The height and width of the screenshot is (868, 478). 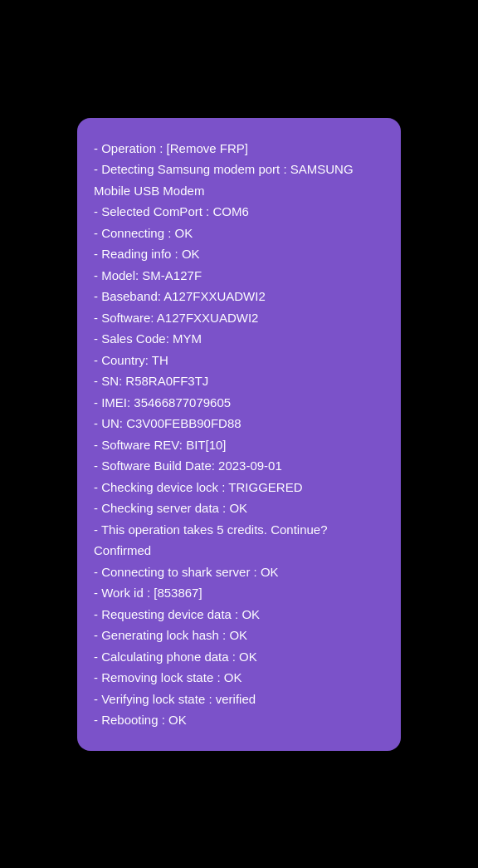 What do you see at coordinates (239, 540) in the screenshot?
I see `log-line: - This operation takes 5 credits. Contin…` at bounding box center [239, 540].